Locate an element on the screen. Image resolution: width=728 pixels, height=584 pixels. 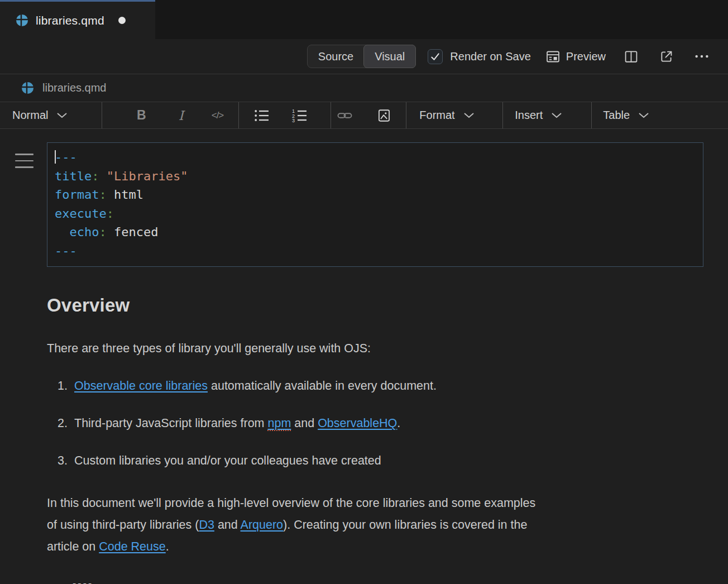
insert-menu-label: Insert is located at coordinates (529, 115).